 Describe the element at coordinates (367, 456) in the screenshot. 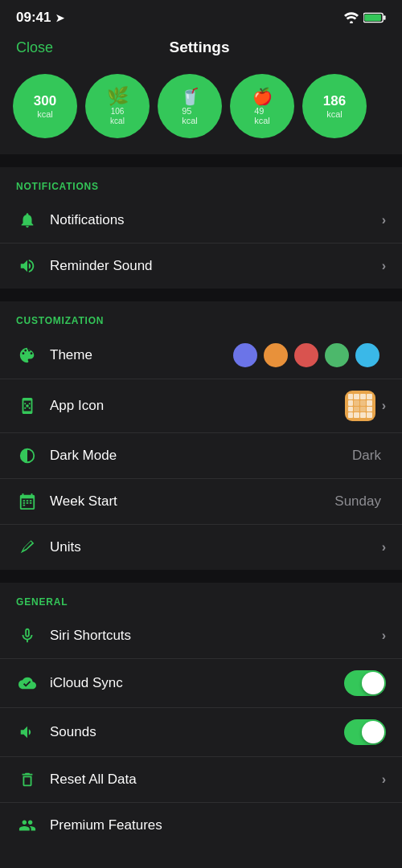

I see `dark-mode-value: Dark` at that location.